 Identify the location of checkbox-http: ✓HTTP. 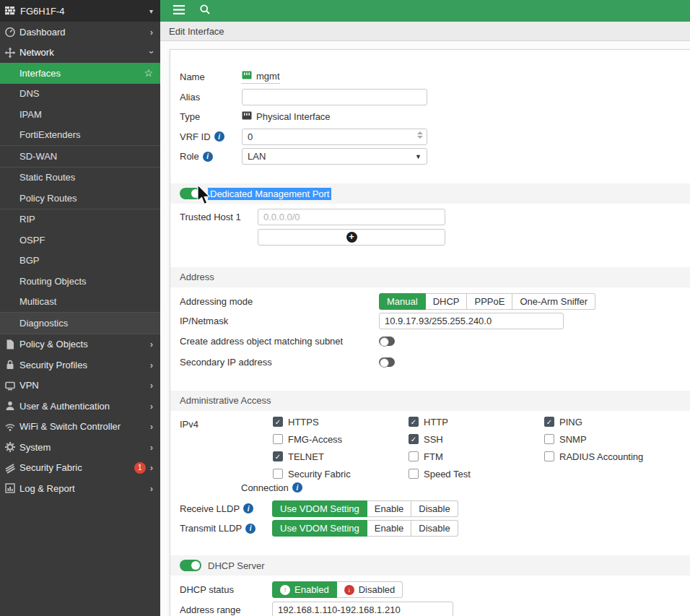
(476, 422).